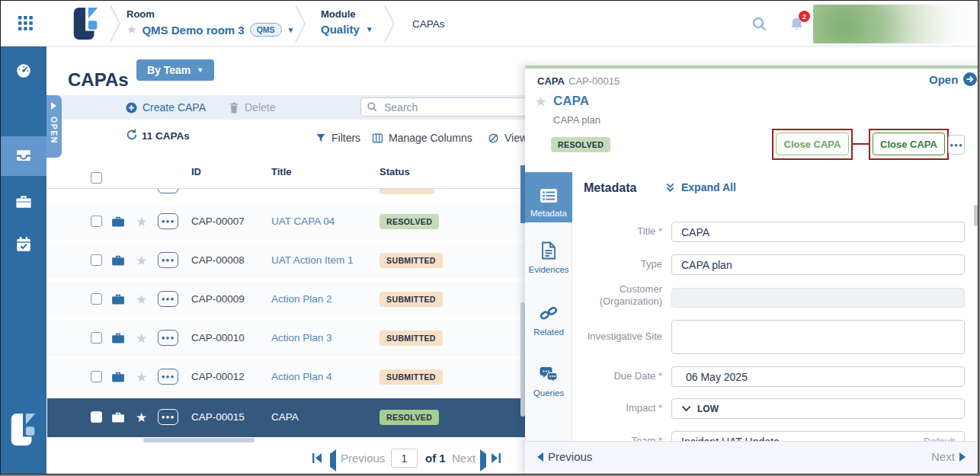 This screenshot has height=476, width=980. Describe the element at coordinates (708, 409) in the screenshot. I see `impact-value: LOW` at that location.